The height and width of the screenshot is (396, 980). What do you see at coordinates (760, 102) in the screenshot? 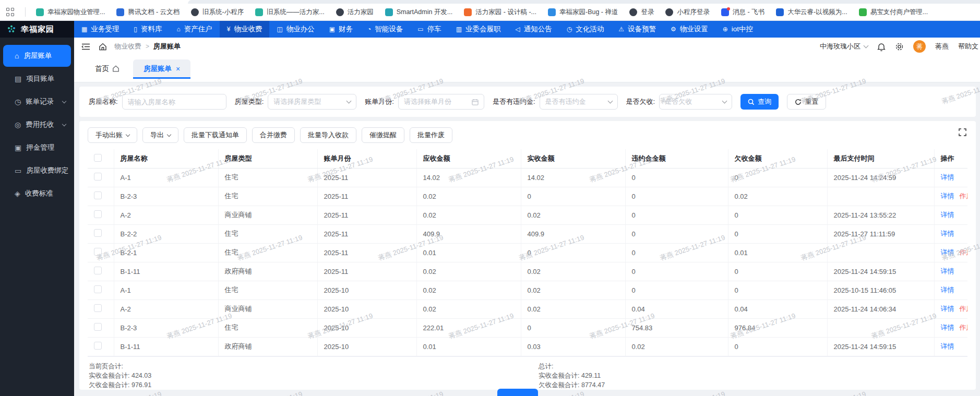
I see `search-button: 查询` at bounding box center [760, 102].